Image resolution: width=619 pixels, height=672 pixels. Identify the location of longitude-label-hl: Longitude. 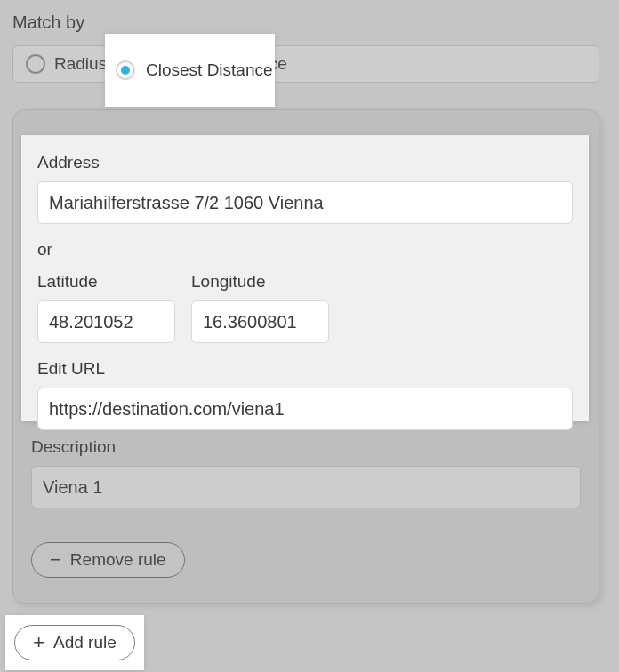
(260, 282).